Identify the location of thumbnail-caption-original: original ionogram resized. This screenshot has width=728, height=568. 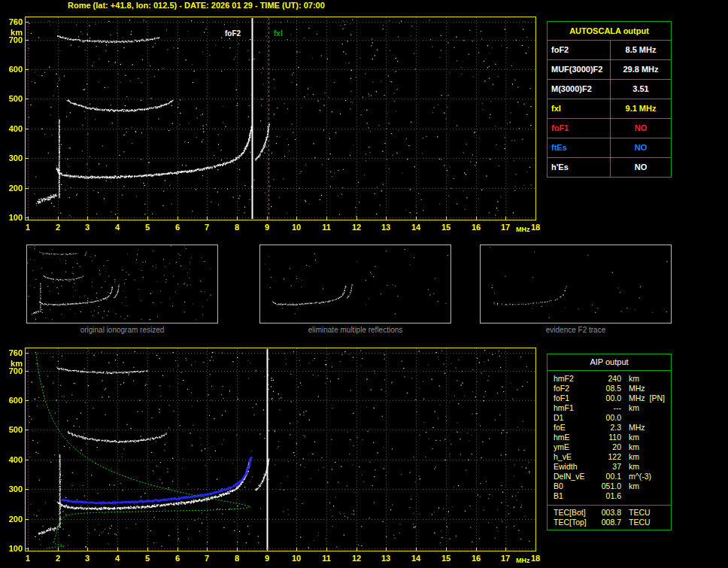
(122, 330).